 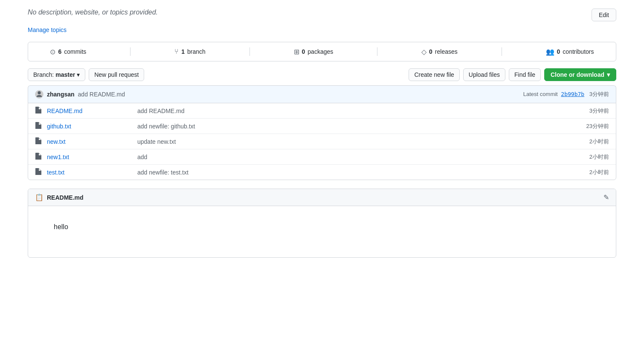 I want to click on commits-count: 6, so click(x=60, y=52).